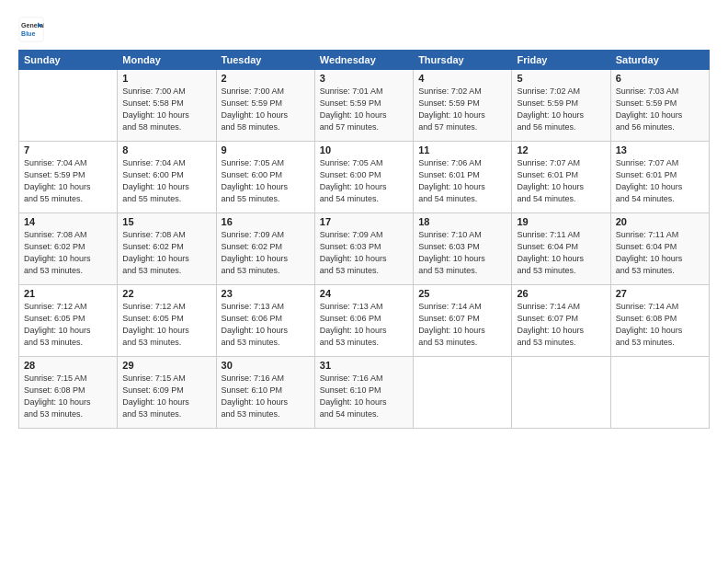  I want to click on day-detail: Sunrise: 7:04 AM Sunset: 5:59 PM Dayligh…, so click(57, 180).